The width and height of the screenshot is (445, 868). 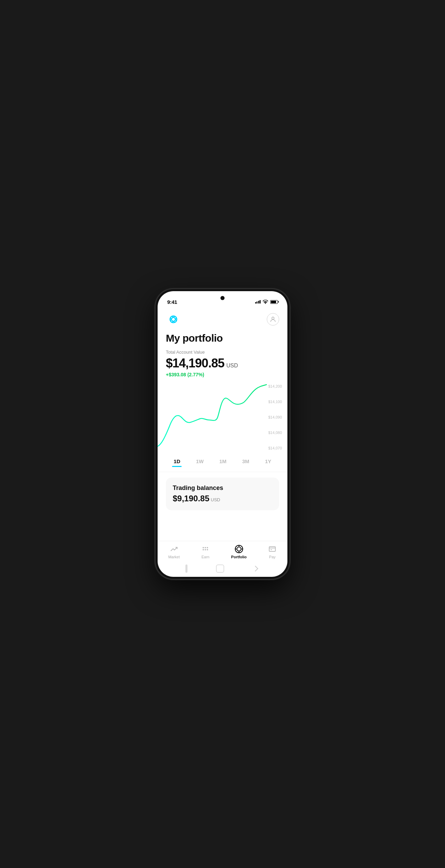 What do you see at coordinates (174, 552) in the screenshot?
I see `nav-item-market: Market` at bounding box center [174, 552].